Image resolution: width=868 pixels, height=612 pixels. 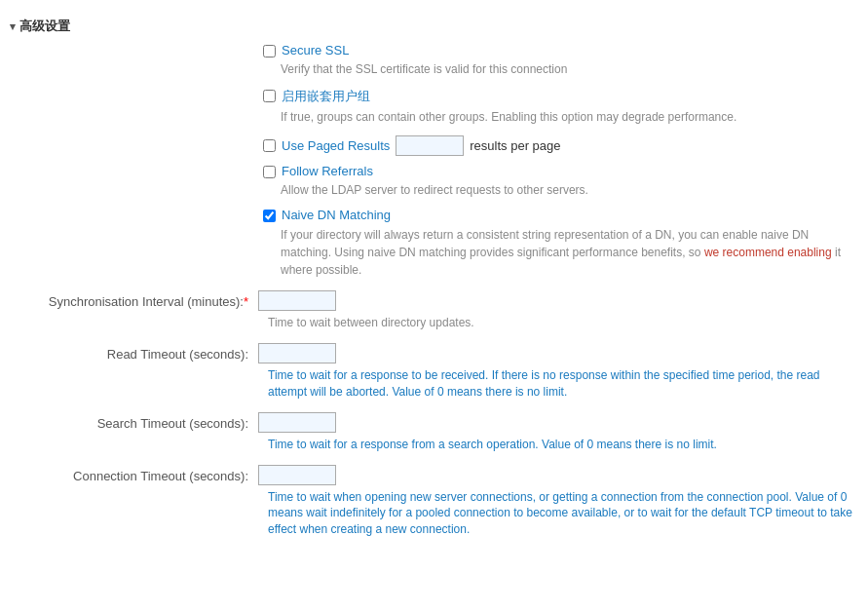 I want to click on search-timeout-help: Time to wait for a response from a searc…, so click(x=563, y=444).